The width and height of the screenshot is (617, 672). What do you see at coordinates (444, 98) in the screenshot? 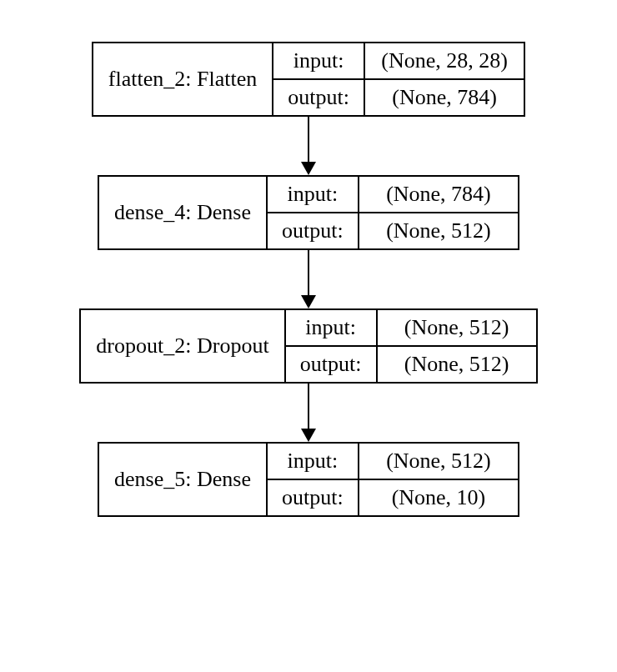
I see `output-shape: (None, 784)` at bounding box center [444, 98].